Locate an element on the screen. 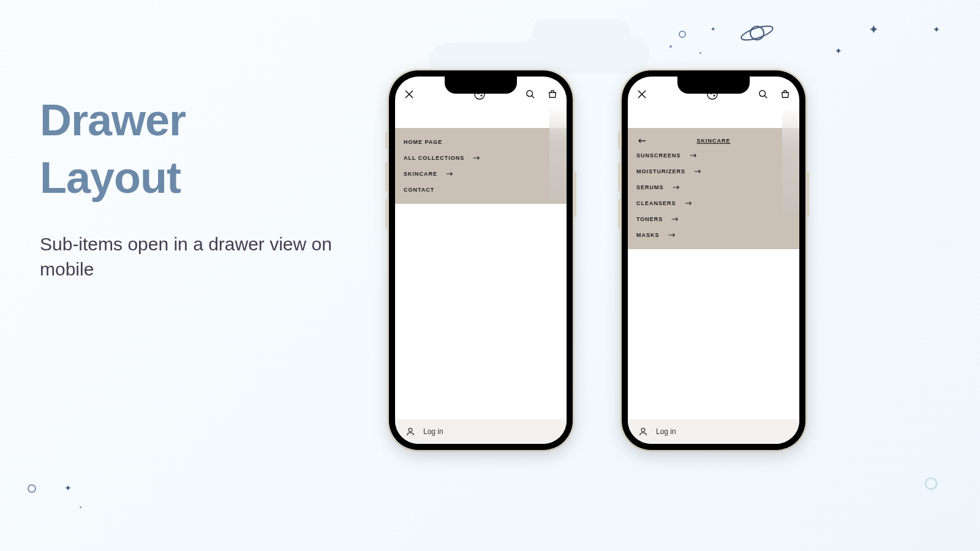  page-title: Drawer Layout is located at coordinates (211, 149).